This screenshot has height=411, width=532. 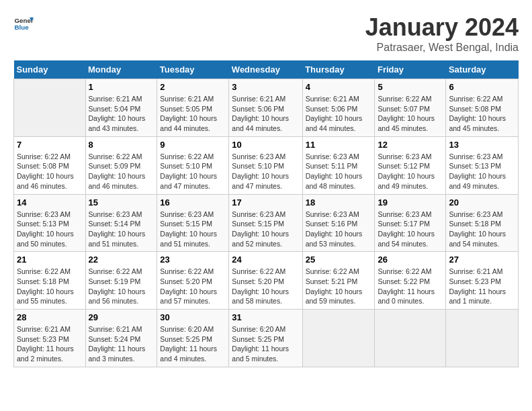 What do you see at coordinates (482, 281) in the screenshot?
I see `table-row: 27Sunrise: 6:21 AM Sunset: 5:23 PM Dayli…` at bounding box center [482, 281].